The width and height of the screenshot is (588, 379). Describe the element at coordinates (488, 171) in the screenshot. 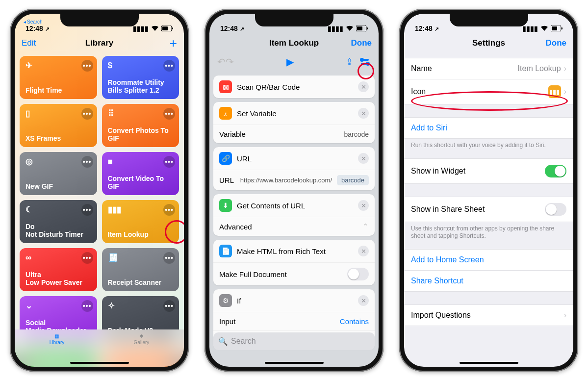

I see `cell-show-widget: Show in Widget` at that location.